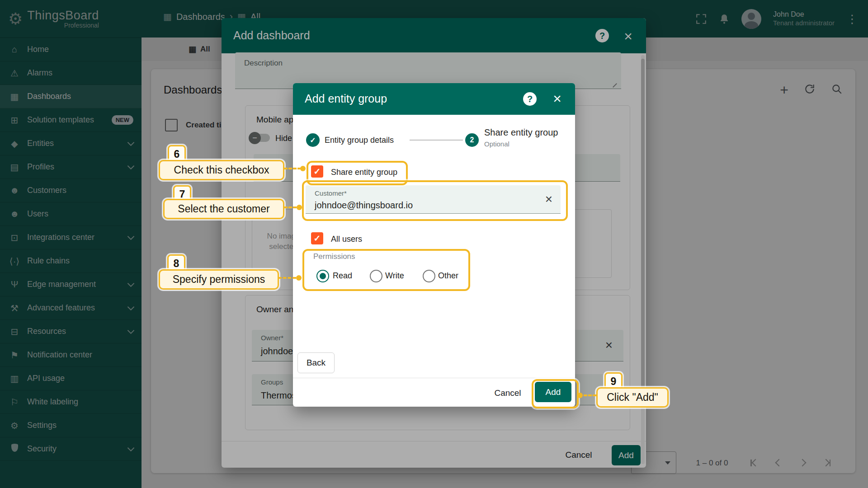 This screenshot has width=868, height=488. What do you see at coordinates (364, 173) in the screenshot?
I see `share-entity-group-label: Share entity group` at bounding box center [364, 173].